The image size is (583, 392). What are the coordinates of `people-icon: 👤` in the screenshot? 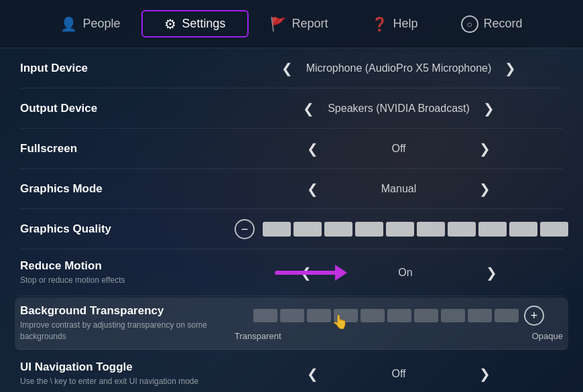 It's located at (68, 24).